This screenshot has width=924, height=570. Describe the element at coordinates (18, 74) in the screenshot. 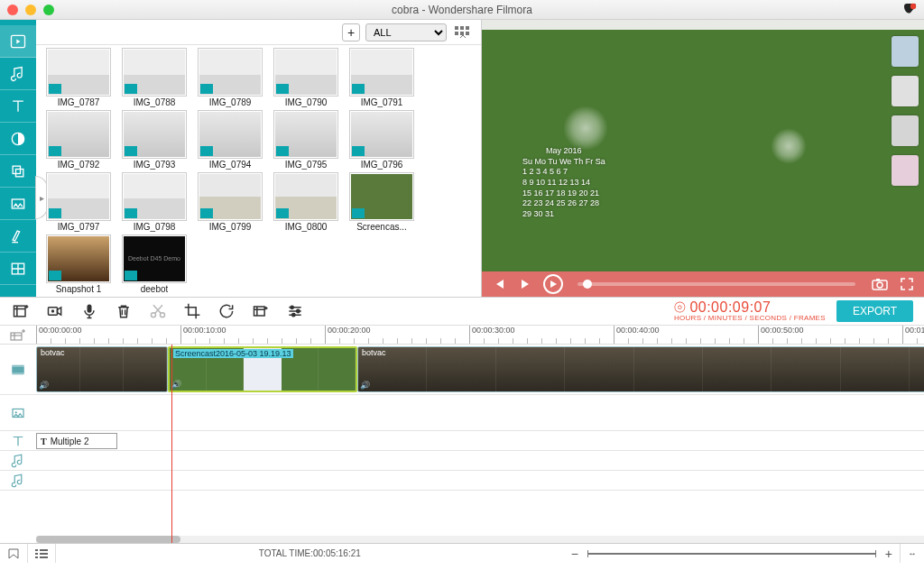

I see `sidebar-music` at that location.